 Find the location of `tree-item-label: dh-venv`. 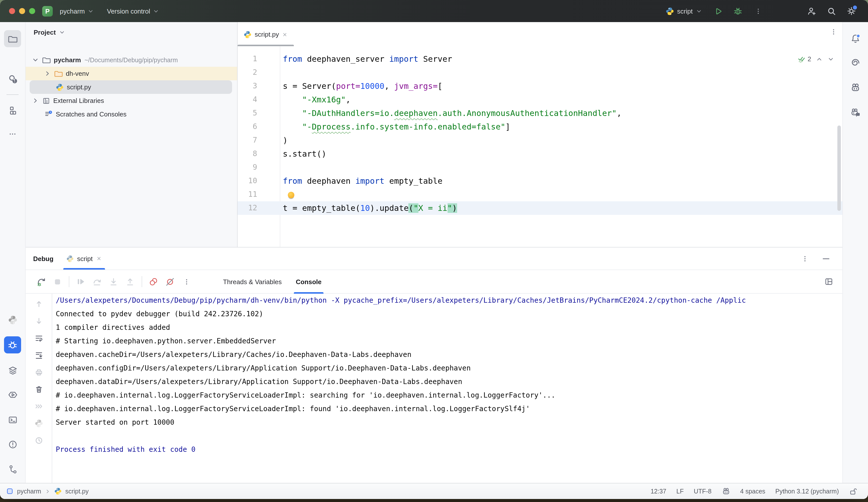

tree-item-label: dh-venv is located at coordinates (78, 74).